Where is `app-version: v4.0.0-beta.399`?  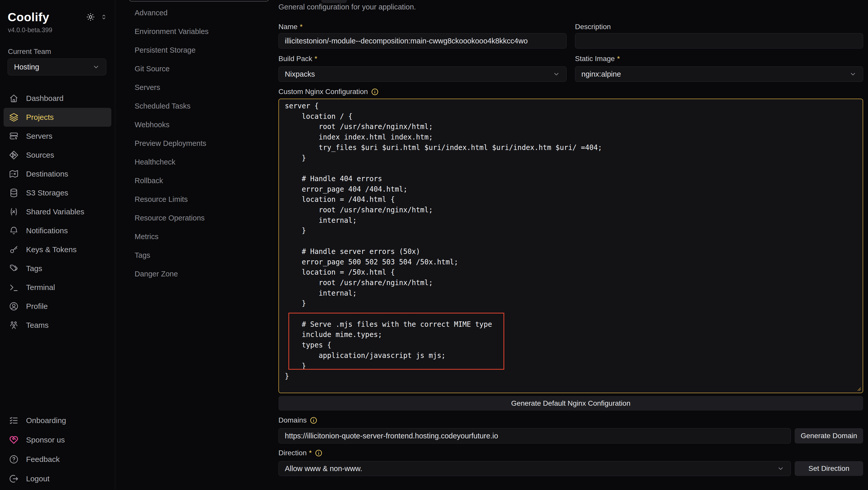 app-version: v4.0.0-beta.399 is located at coordinates (30, 30).